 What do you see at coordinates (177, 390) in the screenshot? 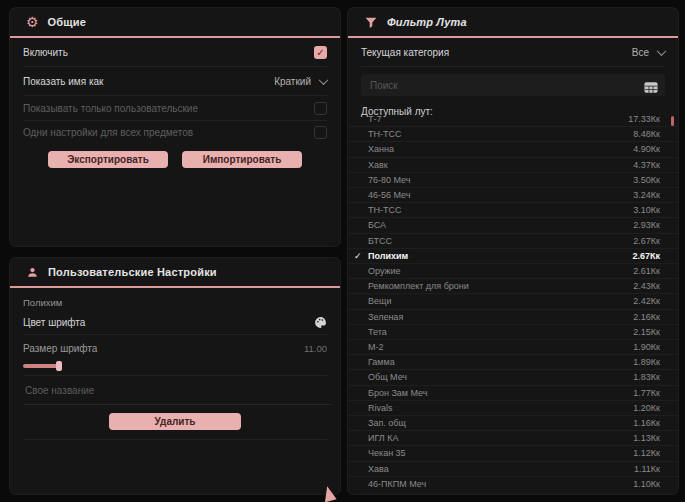
I see `custom-name-input` at bounding box center [177, 390].